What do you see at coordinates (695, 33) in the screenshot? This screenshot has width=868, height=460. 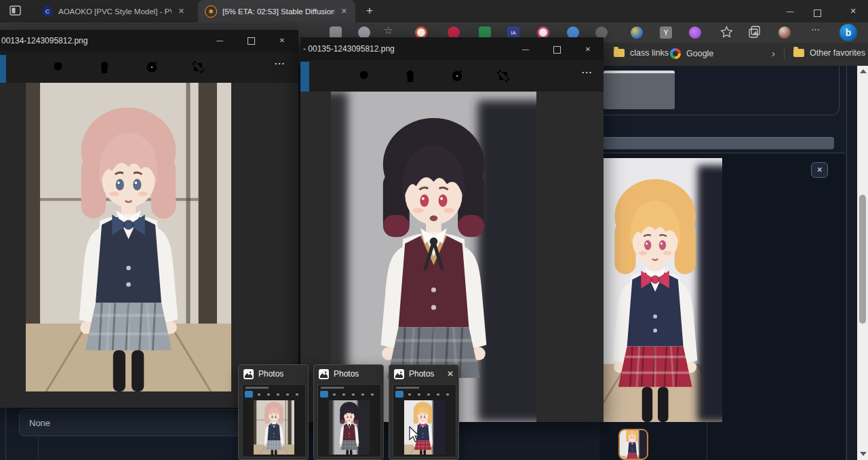 I see `extension-icon` at bounding box center [695, 33].